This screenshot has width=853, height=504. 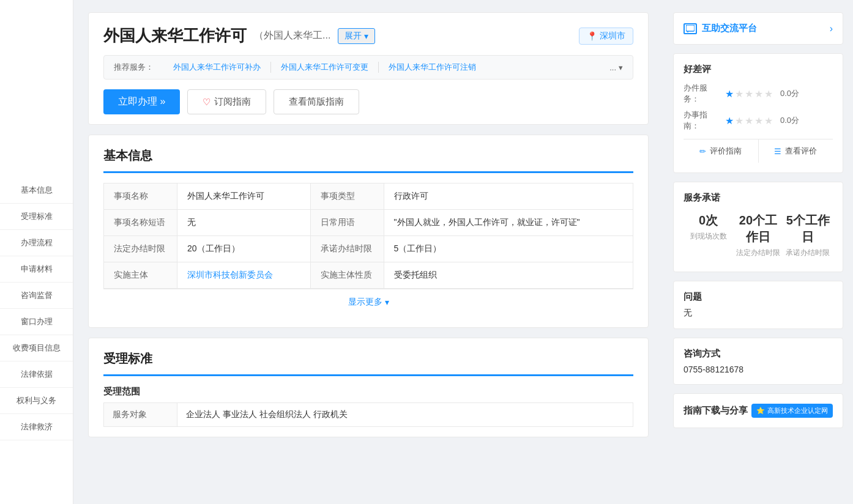 What do you see at coordinates (831, 29) in the screenshot?
I see `mutual-chevron-icon: ›` at bounding box center [831, 29].